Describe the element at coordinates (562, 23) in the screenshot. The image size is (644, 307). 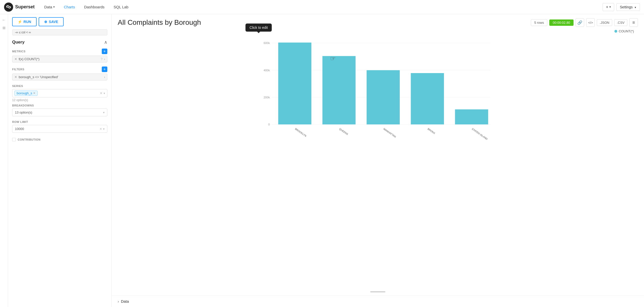
I see `time-badge: 00:00:02.80` at that location.